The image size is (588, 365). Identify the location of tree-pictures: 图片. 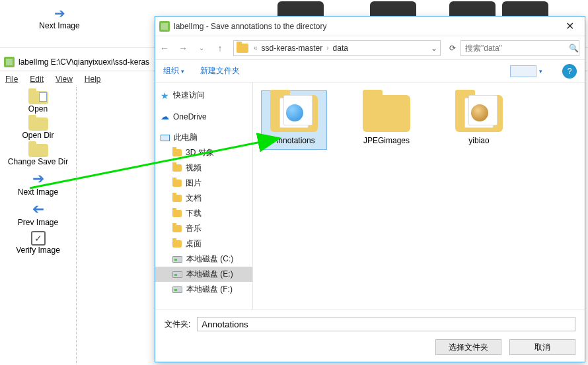
(203, 183).